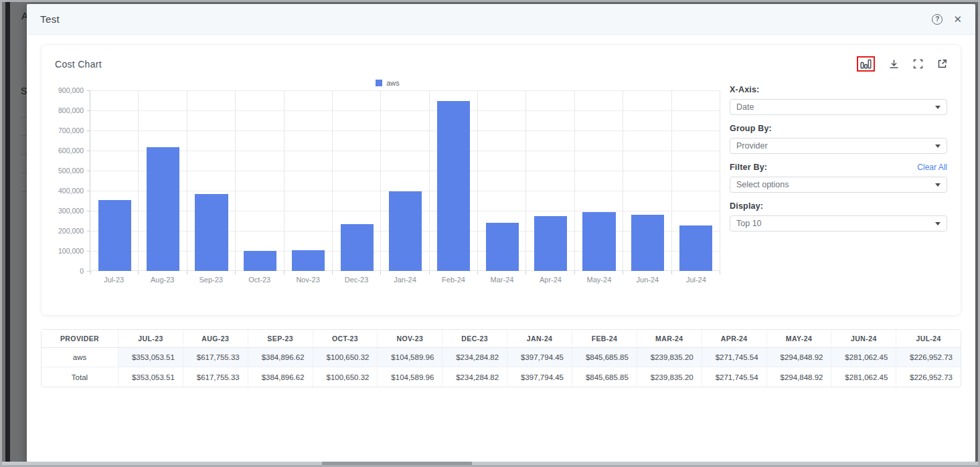  I want to click on table-column-header: MAR-24, so click(669, 339).